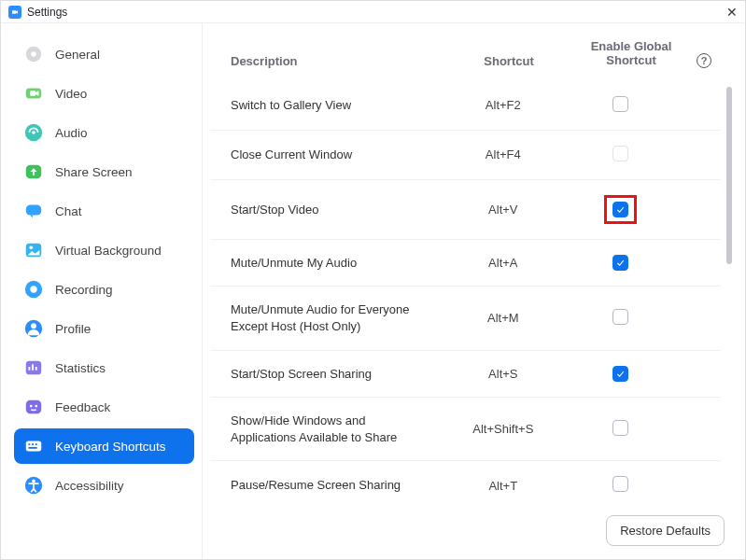 This screenshot has width=746, height=560. I want to click on keyboard-icon, so click(34, 446).